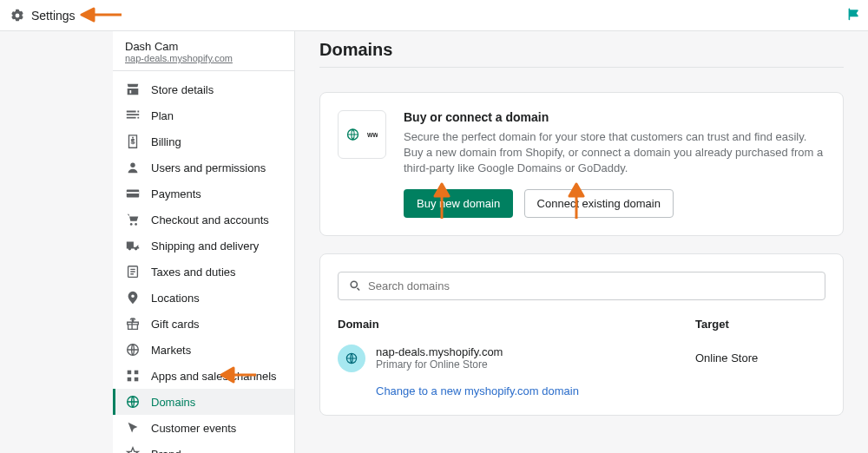 Image resolution: width=868 pixels, height=453 pixels. Describe the element at coordinates (760, 325) in the screenshot. I see `col-target-header: Target` at that location.